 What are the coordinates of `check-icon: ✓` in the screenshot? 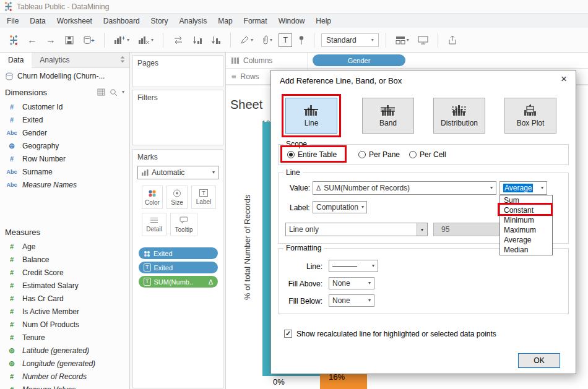 It's located at (288, 334).